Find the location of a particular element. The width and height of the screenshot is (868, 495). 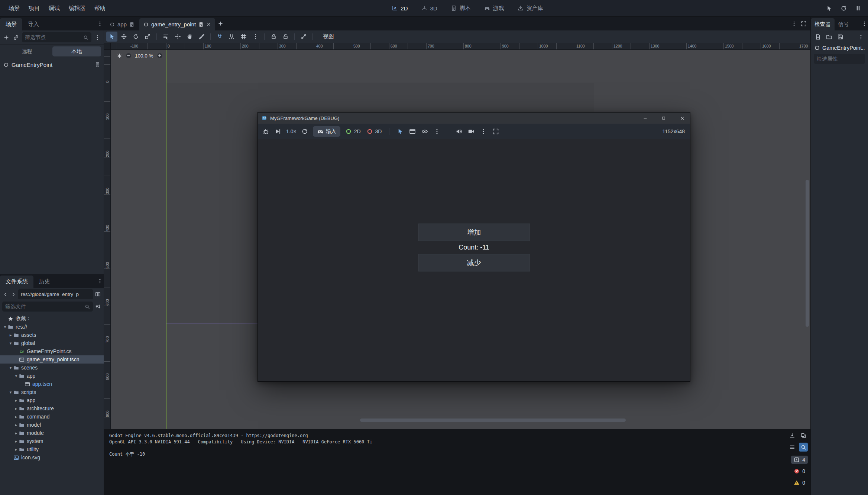

audio-mute-button is located at coordinates (459, 131).